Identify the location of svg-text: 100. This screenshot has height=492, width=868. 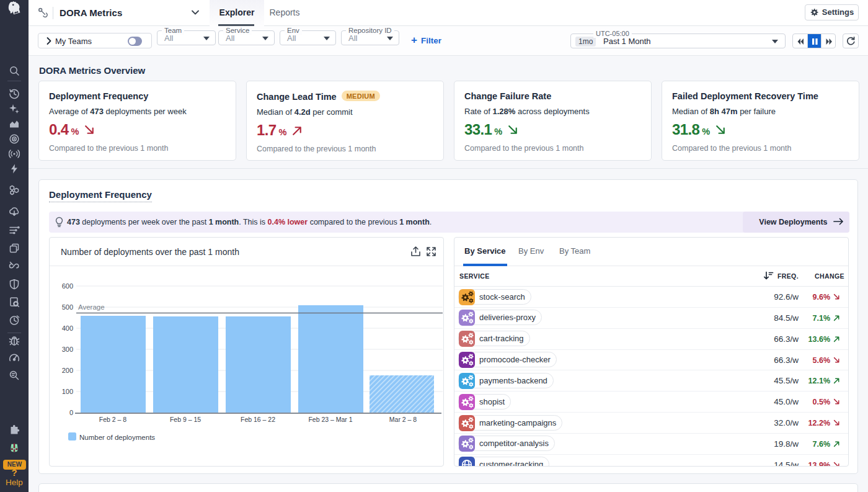
(68, 391).